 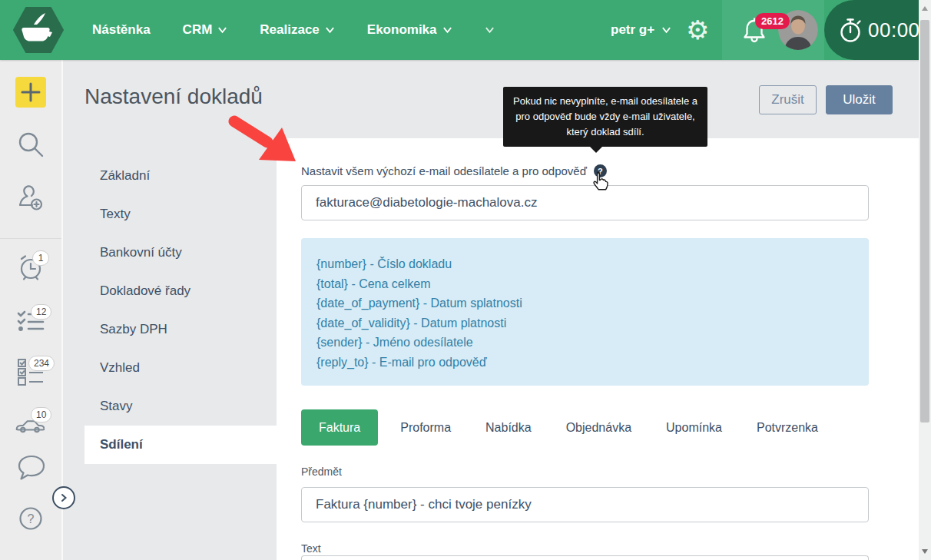 I want to click on page-title: Nastavení dokladů, so click(x=174, y=97).